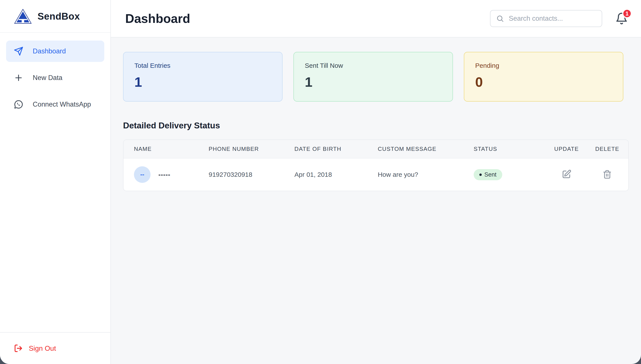 Image resolution: width=641 pixels, height=364 pixels. Describe the element at coordinates (567, 149) in the screenshot. I see `col-header-update: UPDATE` at that location.